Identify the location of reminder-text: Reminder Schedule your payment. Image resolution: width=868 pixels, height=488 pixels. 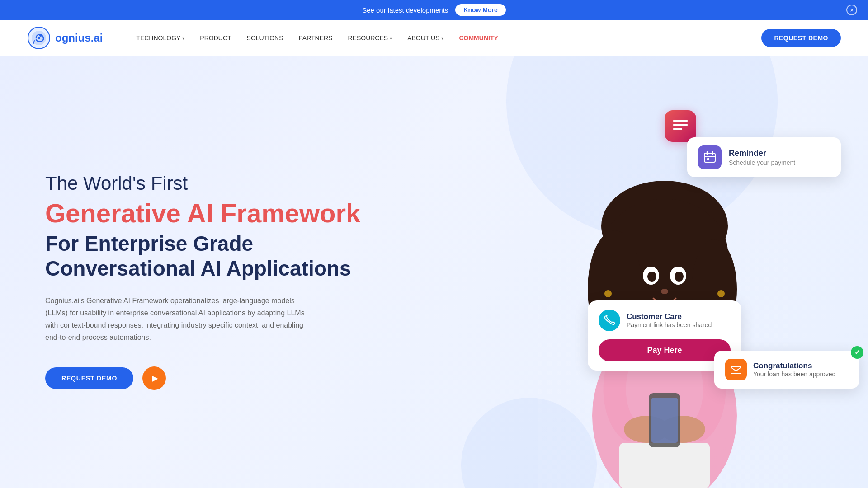
(762, 157).